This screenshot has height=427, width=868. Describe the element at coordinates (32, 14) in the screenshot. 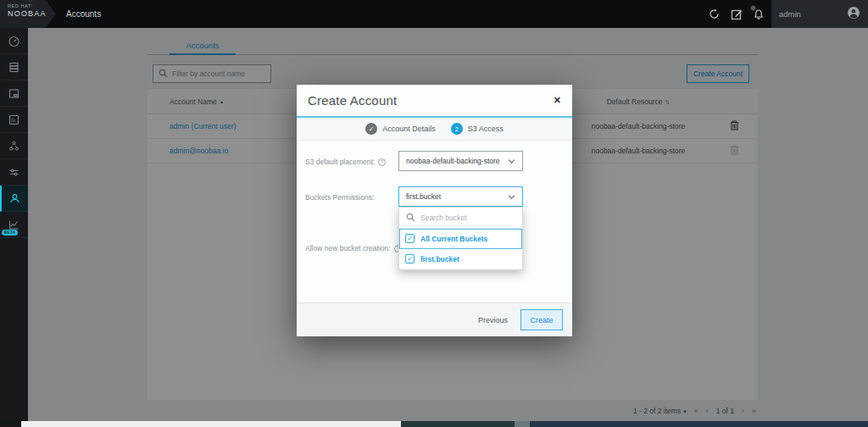

I see `brand-noobaa: NOOBAA` at that location.